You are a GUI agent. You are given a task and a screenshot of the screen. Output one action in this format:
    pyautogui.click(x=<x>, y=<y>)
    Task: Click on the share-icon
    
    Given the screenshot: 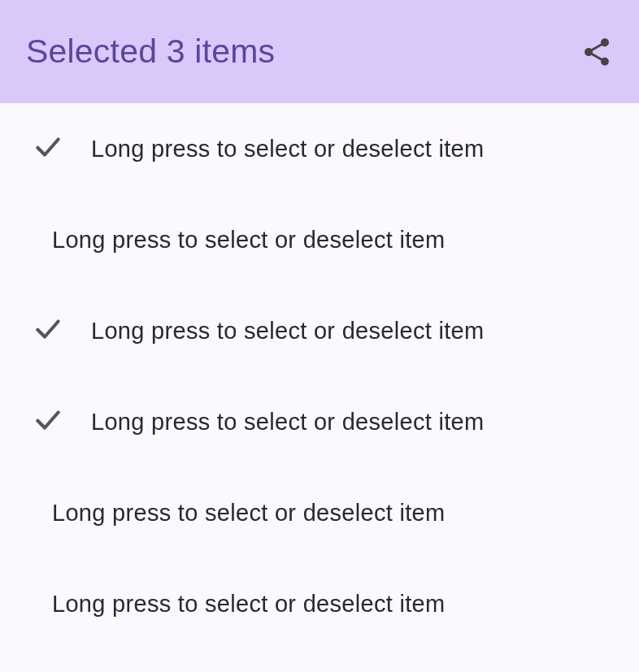 What is the action you would take?
    pyautogui.click(x=597, y=52)
    